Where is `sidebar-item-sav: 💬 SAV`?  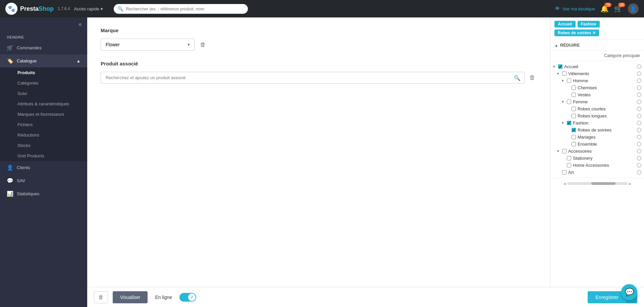
sidebar-item-sav: 💬 SAV is located at coordinates (44, 181).